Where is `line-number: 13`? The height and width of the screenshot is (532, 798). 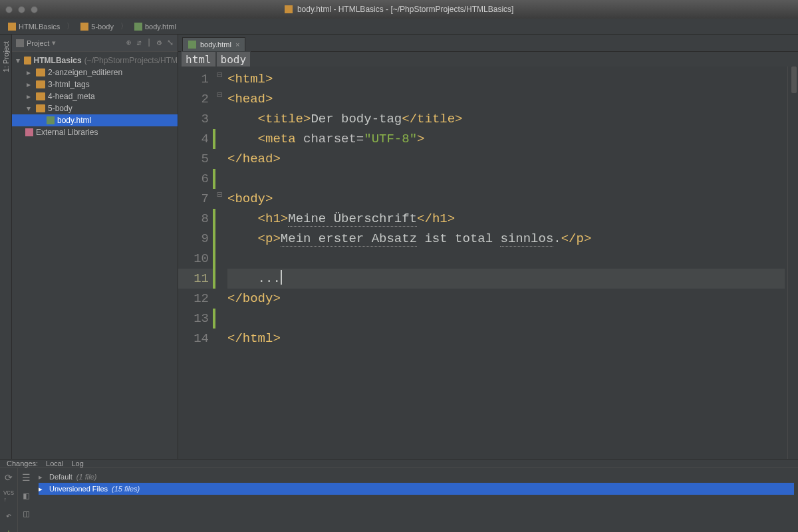 line-number: 13 is located at coordinates (197, 319).